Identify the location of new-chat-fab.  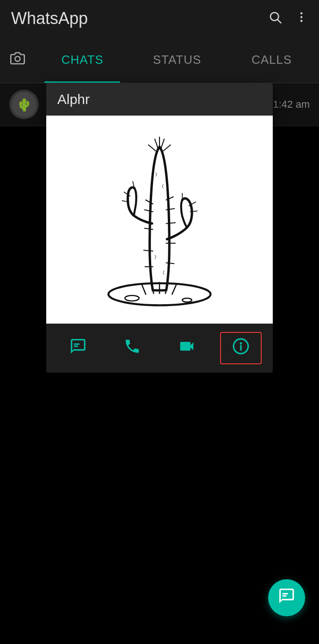
(287, 598).